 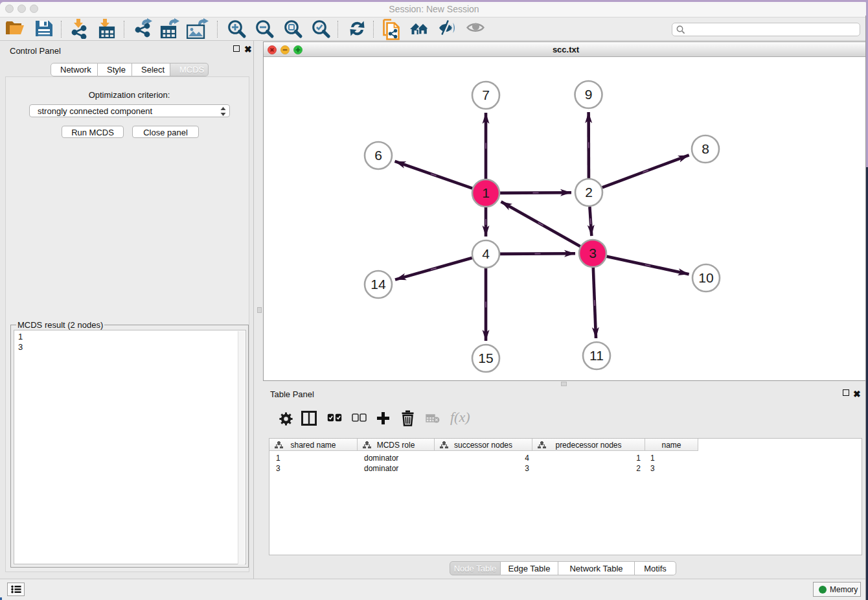 I want to click on svg-text: 1, so click(x=486, y=193).